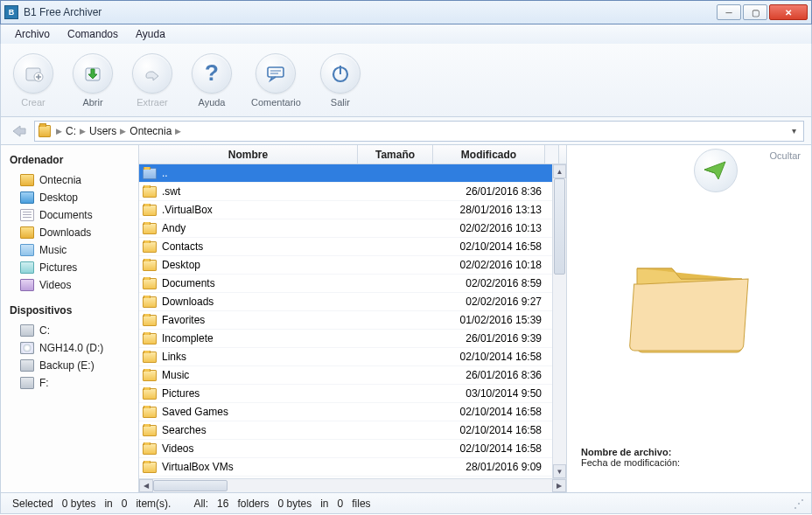  Describe the element at coordinates (353, 283) in the screenshot. I see `table-row: Documents02/02/2016 8:59` at that location.